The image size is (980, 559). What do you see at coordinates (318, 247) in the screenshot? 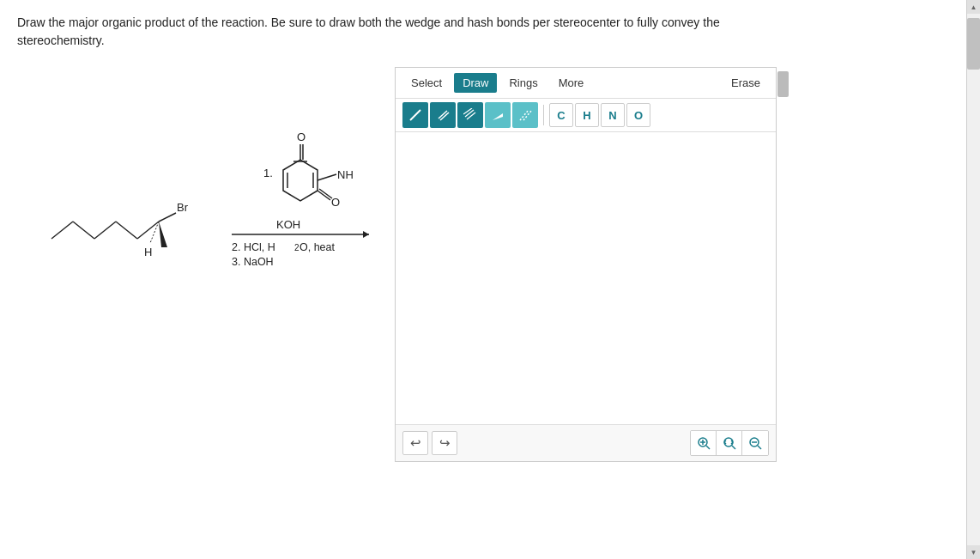
I see `svg-text: O, heat` at bounding box center [318, 247].